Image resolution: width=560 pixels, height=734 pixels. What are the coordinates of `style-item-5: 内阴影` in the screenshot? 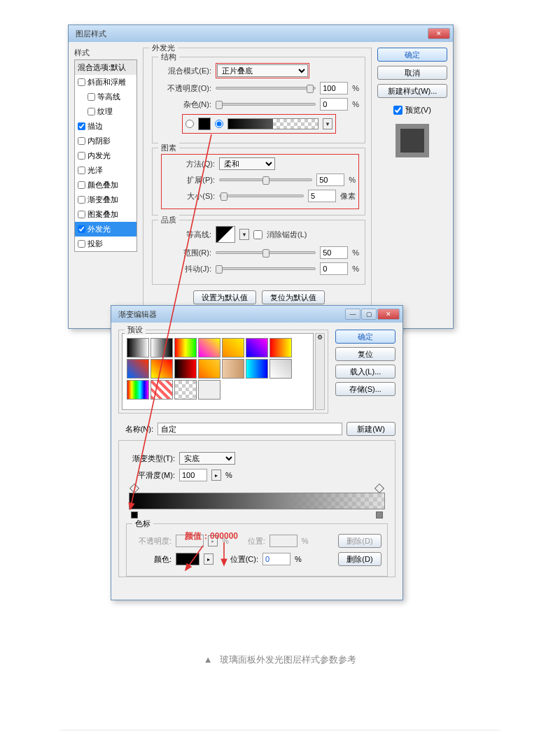 It's located at (106, 141).